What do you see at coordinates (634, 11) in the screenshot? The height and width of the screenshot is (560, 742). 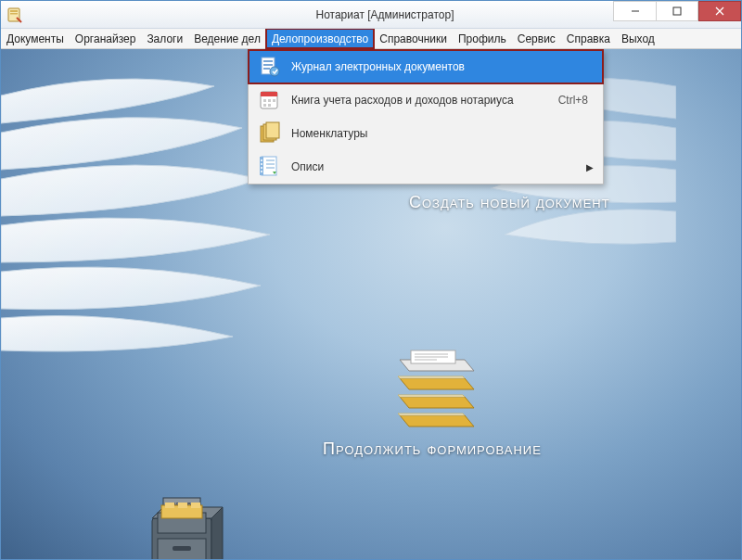 I see `minimize-button` at bounding box center [634, 11].